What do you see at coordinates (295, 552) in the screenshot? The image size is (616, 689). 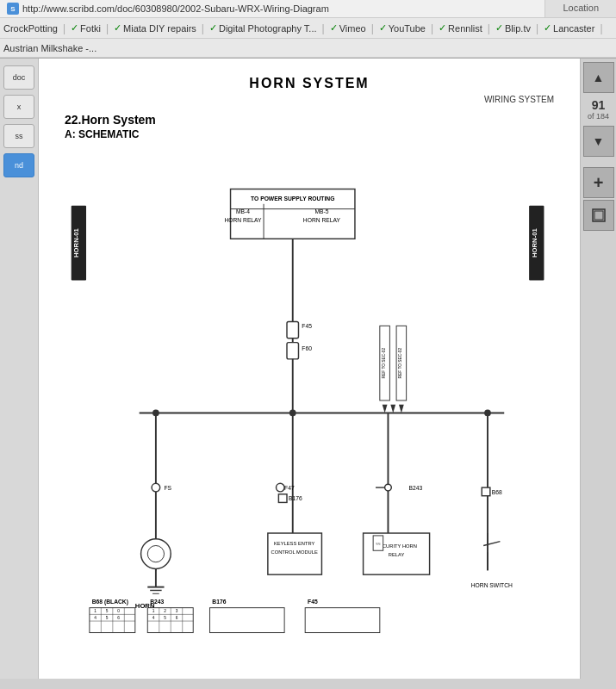 I see `svg-text: CONTROL MODULE` at bounding box center [295, 552].